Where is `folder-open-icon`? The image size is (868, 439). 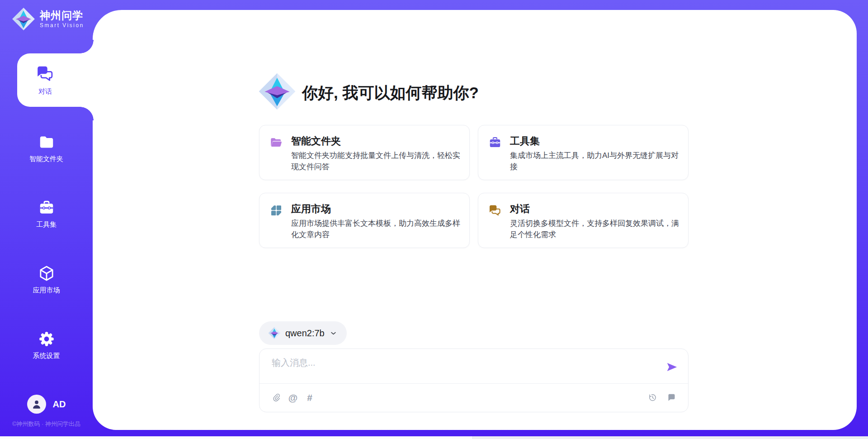
folder-open-icon is located at coordinates (276, 143).